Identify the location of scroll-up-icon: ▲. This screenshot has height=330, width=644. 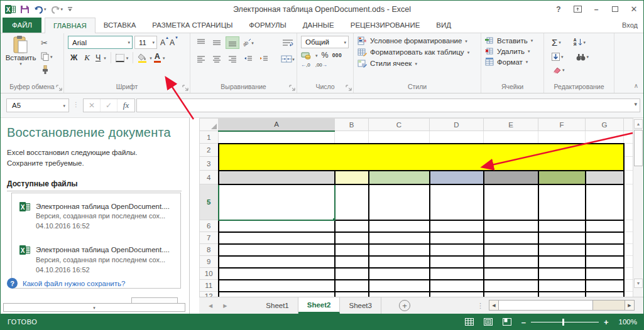
(638, 124).